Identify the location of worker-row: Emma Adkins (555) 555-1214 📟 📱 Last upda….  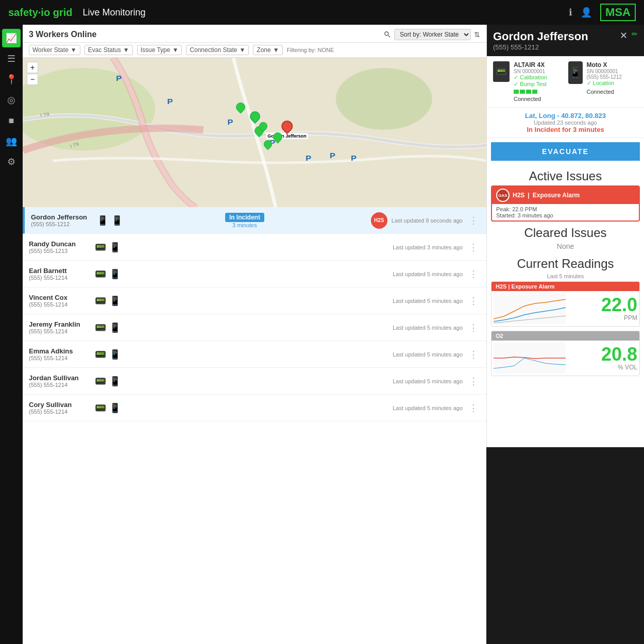
(255, 354).